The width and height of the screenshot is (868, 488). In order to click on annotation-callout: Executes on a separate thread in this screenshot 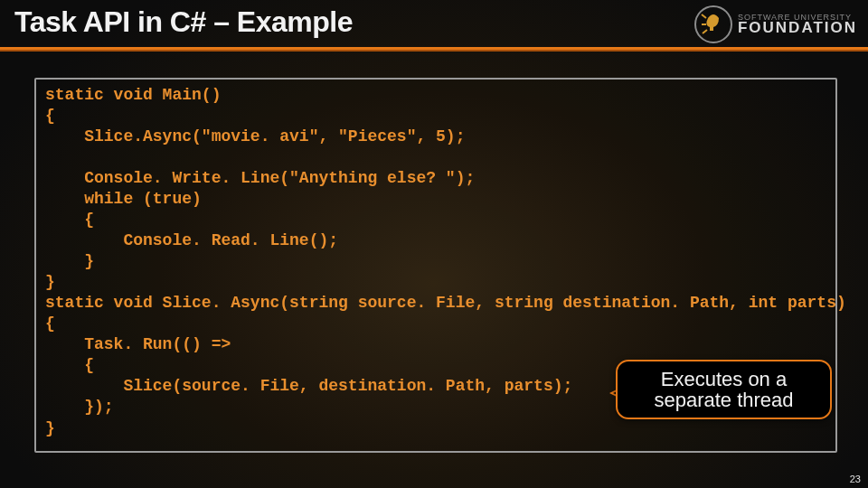, I will do `click(723, 389)`.